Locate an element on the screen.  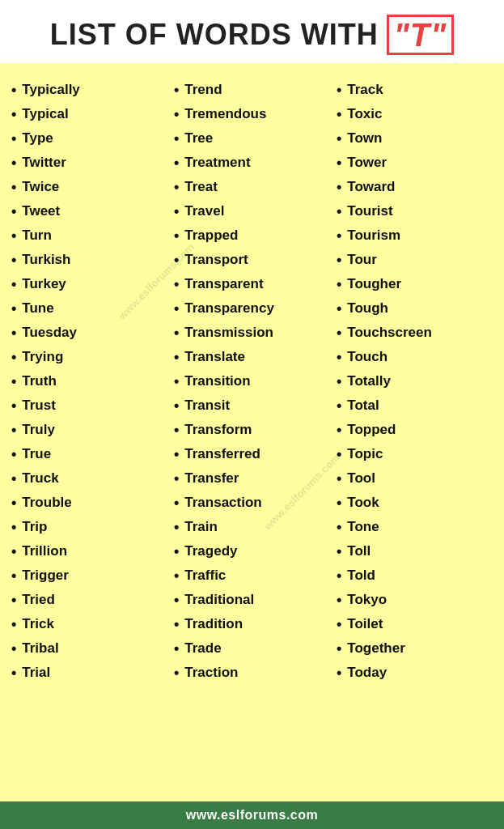
list-item: Transferred is located at coordinates (252, 454).